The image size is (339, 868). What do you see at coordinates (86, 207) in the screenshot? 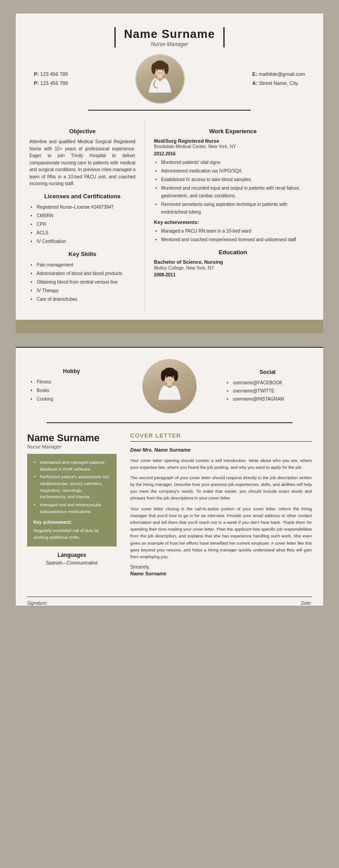
I see `list-item: Registered Nurse–License #24973947` at bounding box center [86, 207].